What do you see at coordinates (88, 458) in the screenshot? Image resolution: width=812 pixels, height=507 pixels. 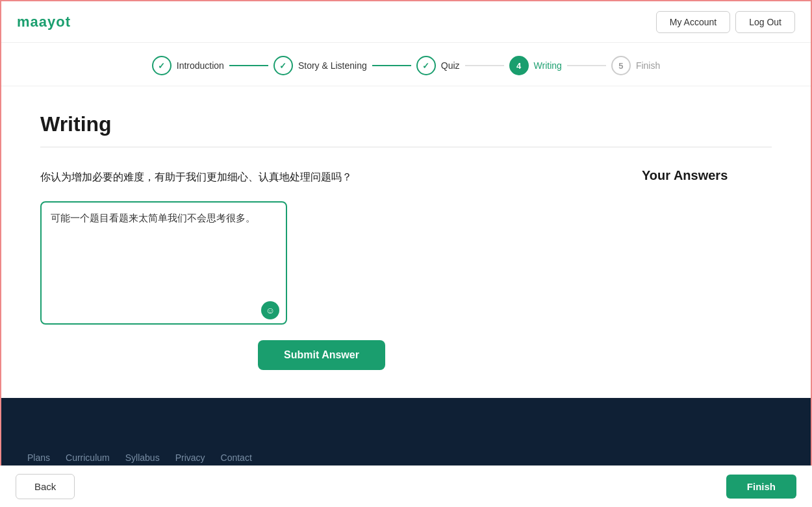 I see `footer-link-curriculum: Curriculum` at bounding box center [88, 458].